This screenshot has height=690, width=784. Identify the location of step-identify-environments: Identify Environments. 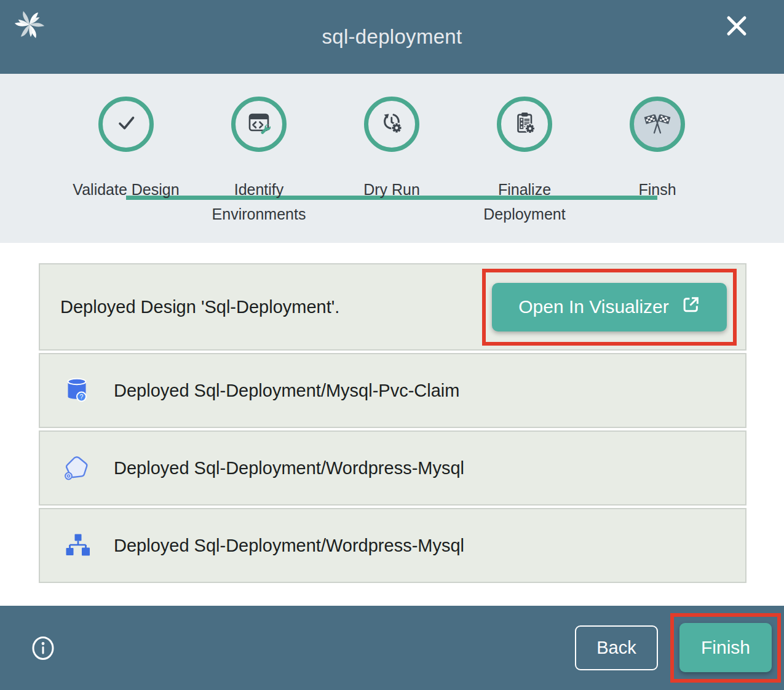
(259, 150).